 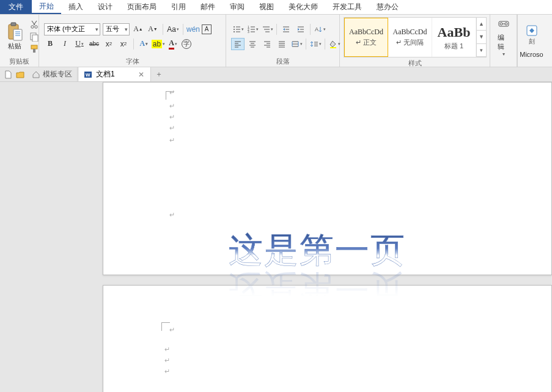 What do you see at coordinates (20, 62) in the screenshot?
I see `clipboard-group-label: 剪贴板` at bounding box center [20, 62].